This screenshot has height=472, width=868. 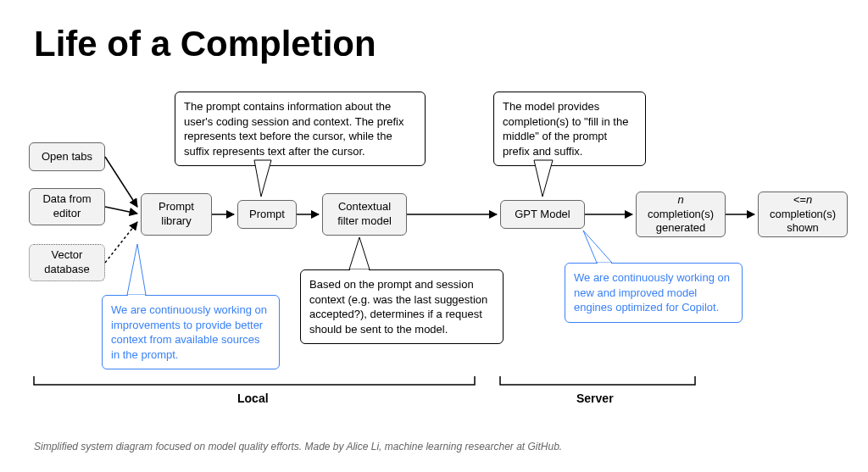 What do you see at coordinates (253, 398) in the screenshot?
I see `section-local: Local` at bounding box center [253, 398].